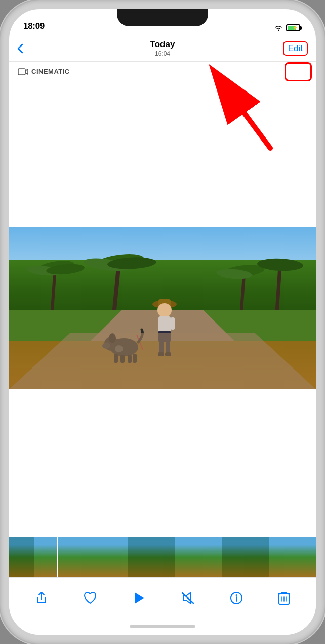 Image resolution: width=325 pixels, height=644 pixels. What do you see at coordinates (162, 597) in the screenshot?
I see `toolbar` at bounding box center [162, 597].